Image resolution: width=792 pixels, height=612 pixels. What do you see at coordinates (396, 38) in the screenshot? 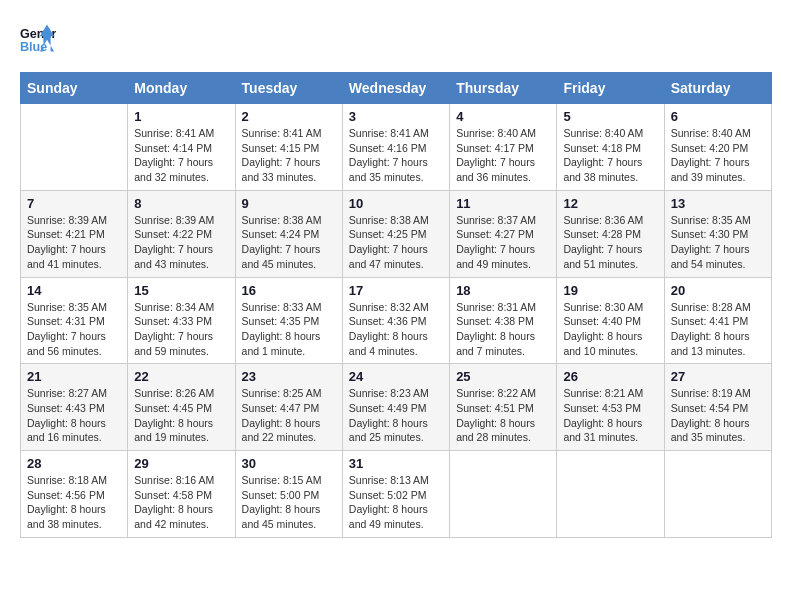
I see `page-header: General Blue` at bounding box center [396, 38].